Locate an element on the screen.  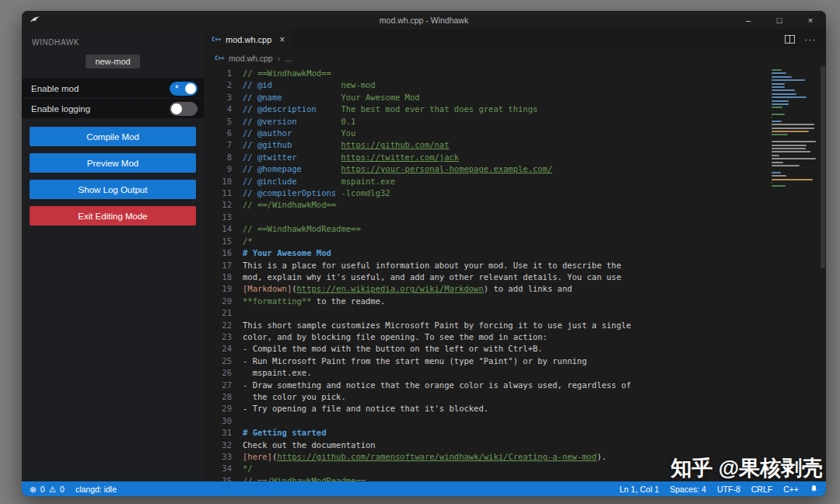
code-line: 28 the color you pick. is located at coordinates (486, 397).